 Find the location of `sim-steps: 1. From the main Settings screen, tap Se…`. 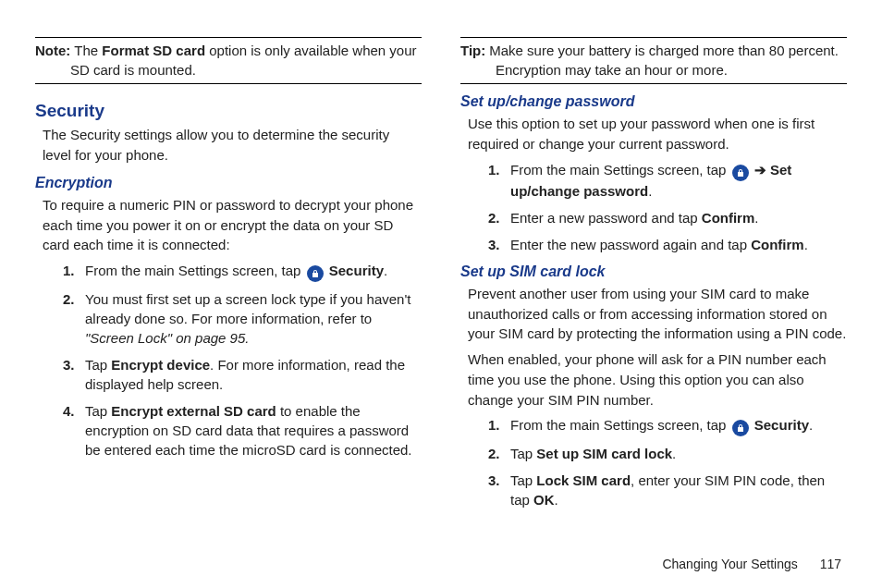

sim-steps: 1. From the main Settings screen, tap Se… is located at coordinates (668, 462).